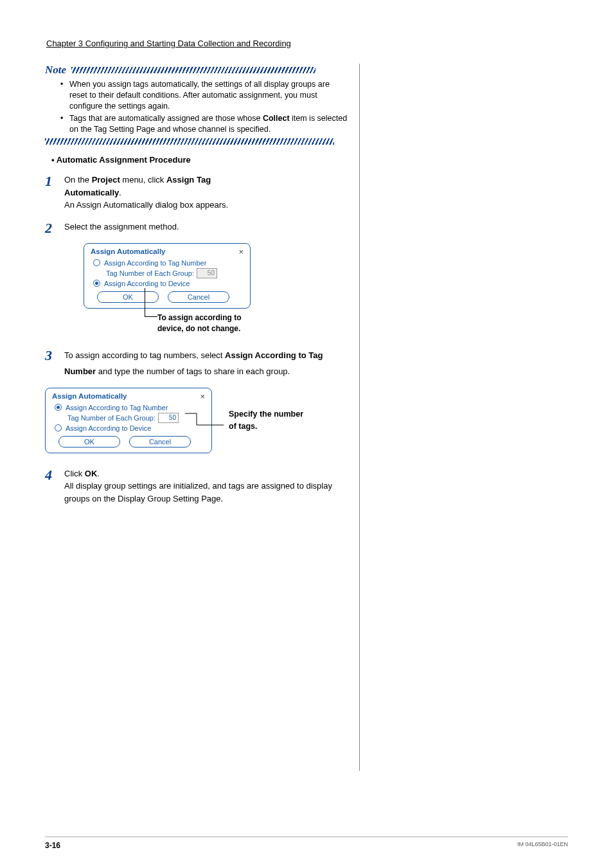 The width and height of the screenshot is (613, 868). Describe the element at coordinates (207, 205) in the screenshot. I see `step-text: An Assign Automatically dialog box appea…` at that location.